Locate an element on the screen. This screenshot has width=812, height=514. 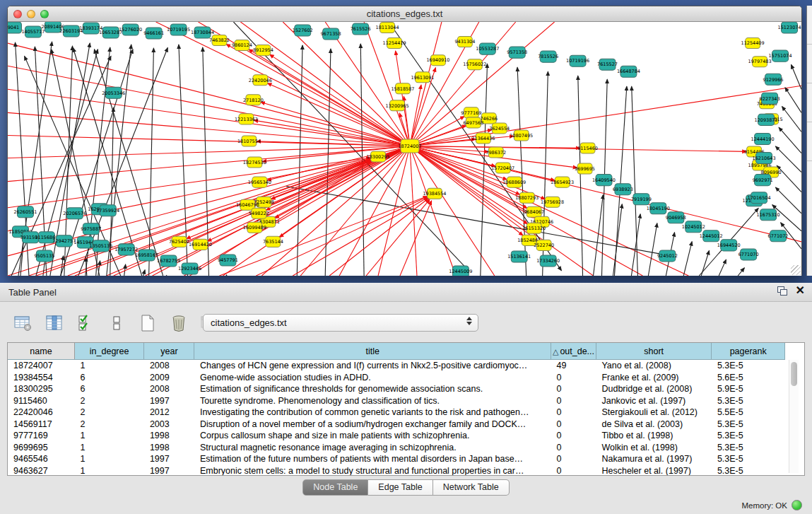
graph-node-label: 9777169 is located at coordinates (471, 113).